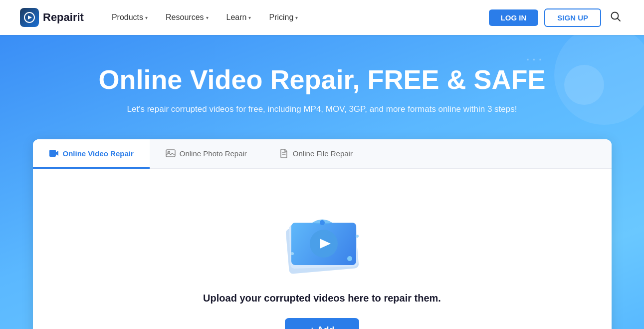 Image resolution: width=644 pixels, height=329 pixels. What do you see at coordinates (91, 154) in the screenshot?
I see `tab-online-video-repair: Online Video Repair` at bounding box center [91, 154].